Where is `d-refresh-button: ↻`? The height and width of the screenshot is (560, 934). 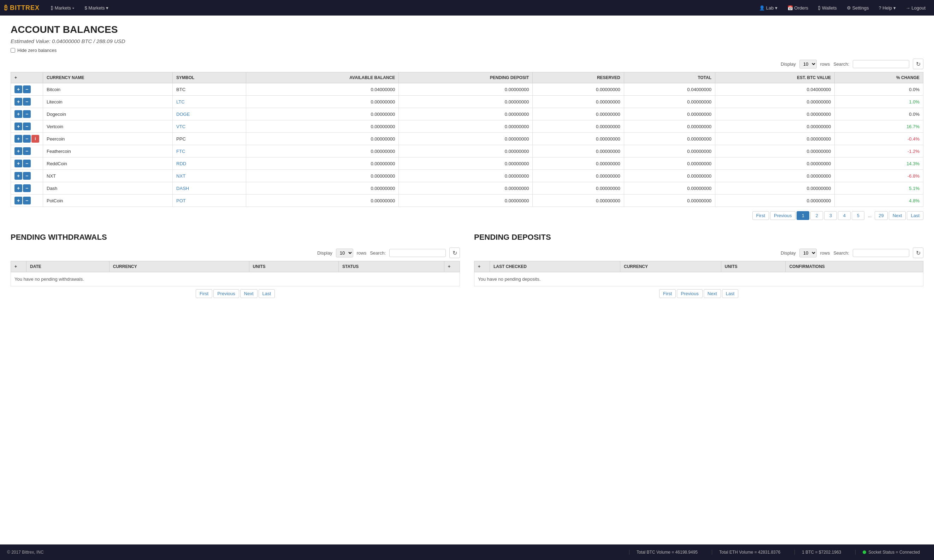 d-refresh-button: ↻ is located at coordinates (918, 253).